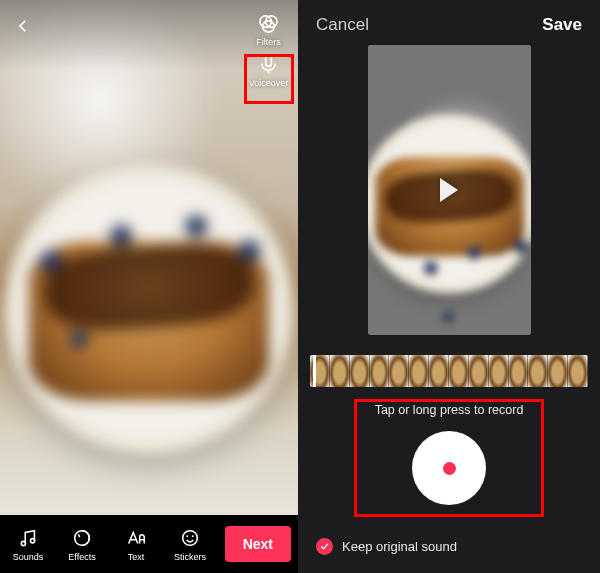 Image resolution: width=600 pixels, height=573 pixels. What do you see at coordinates (190, 557) in the screenshot?
I see `stickers-label: Stickers` at bounding box center [190, 557].